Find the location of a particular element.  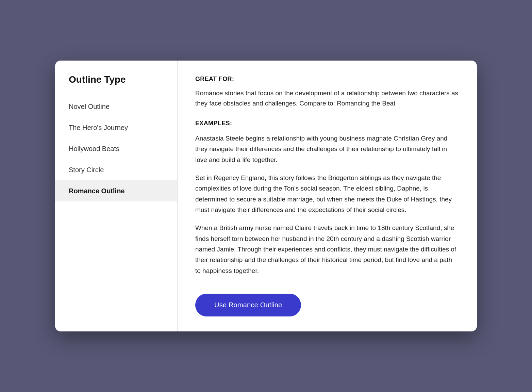

example-paragraph-1: Anastasia Steele begins a relationship w… is located at coordinates (327, 149).